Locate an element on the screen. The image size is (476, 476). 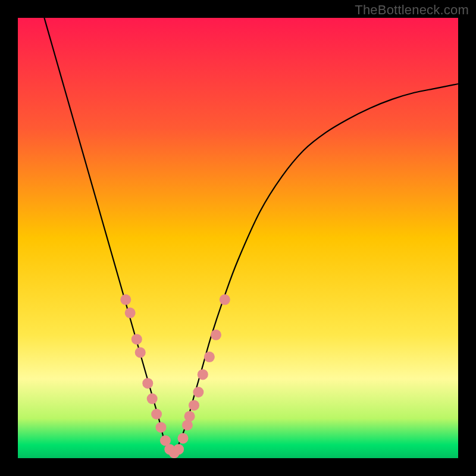
watermark-text: TheBottleneck.com is located at coordinates (412, 10).